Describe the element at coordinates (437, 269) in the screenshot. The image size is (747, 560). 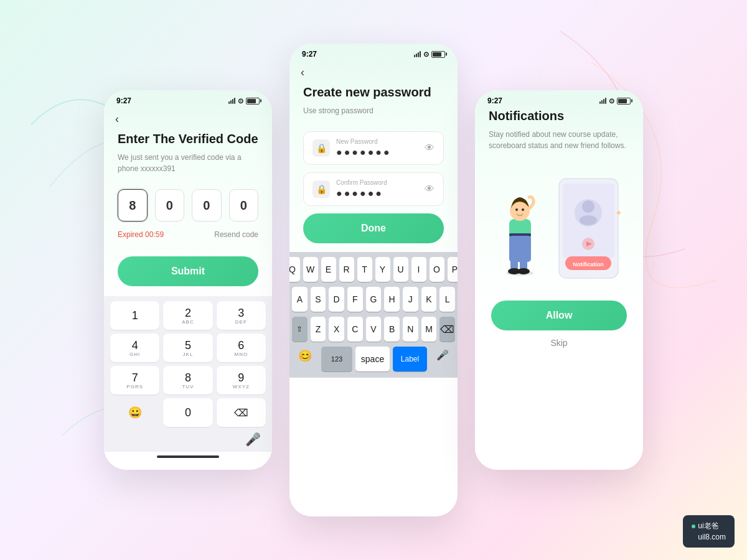
I see `kb-o: O` at that location.